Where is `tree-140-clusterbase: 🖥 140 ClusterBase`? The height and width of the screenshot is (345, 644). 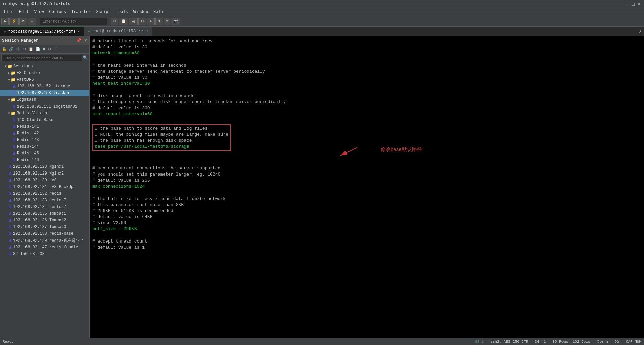
tree-140-clusterbase: 🖥 140 ClusterBase is located at coordinates (45, 120).